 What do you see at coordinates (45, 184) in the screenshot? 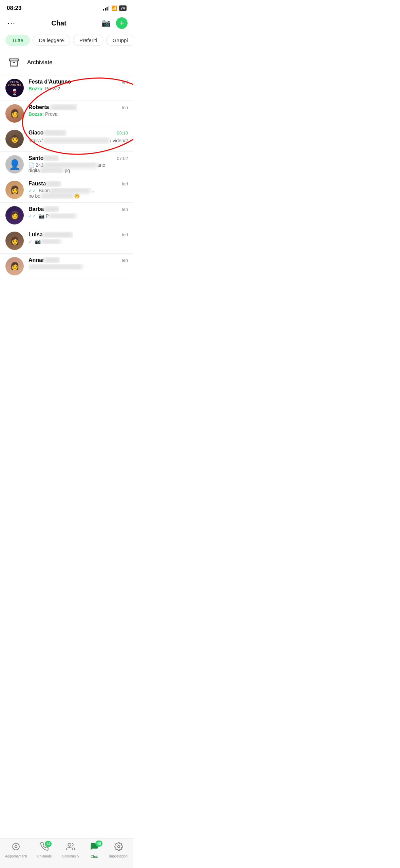
I see `chat-name-fausta: Fausta████` at bounding box center [45, 184].